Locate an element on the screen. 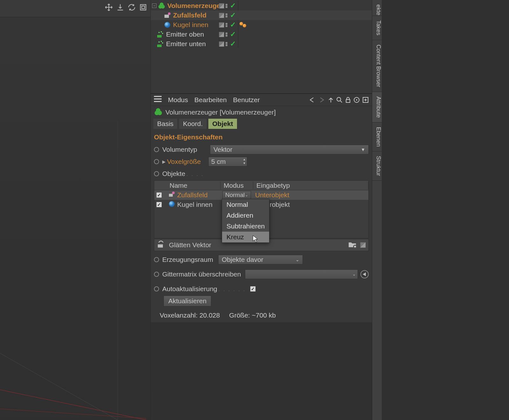  volume-generator-icon is located at coordinates (162, 6).